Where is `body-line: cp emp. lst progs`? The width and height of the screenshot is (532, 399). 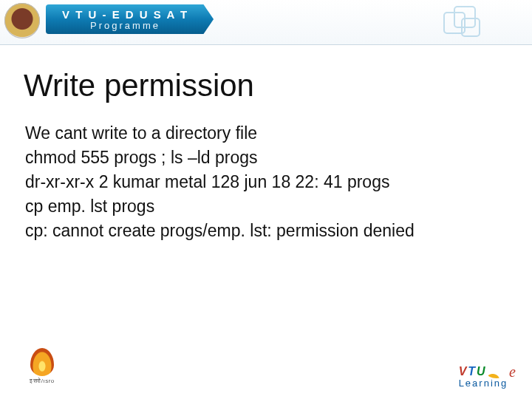 body-line: cp emp. lst progs is located at coordinates (220, 207).